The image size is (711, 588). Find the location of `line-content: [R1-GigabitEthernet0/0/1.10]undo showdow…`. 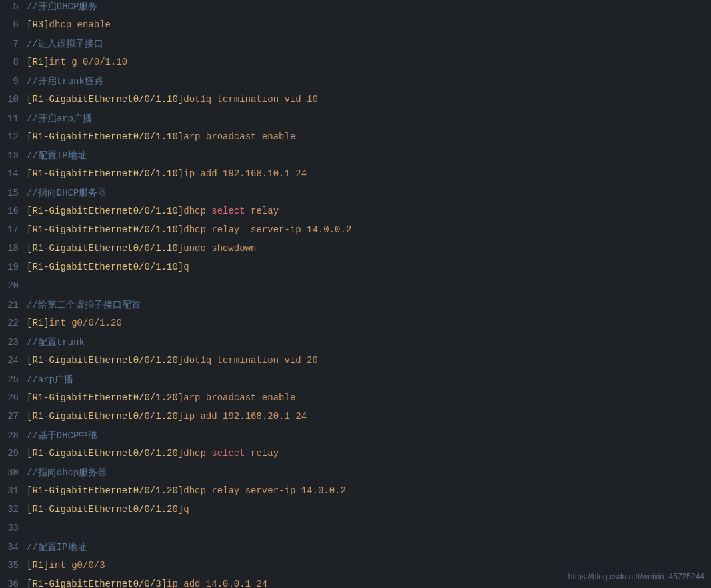

line-content: [R1-GigabitEthernet0/0/1.10]undo showdow… is located at coordinates (369, 248).